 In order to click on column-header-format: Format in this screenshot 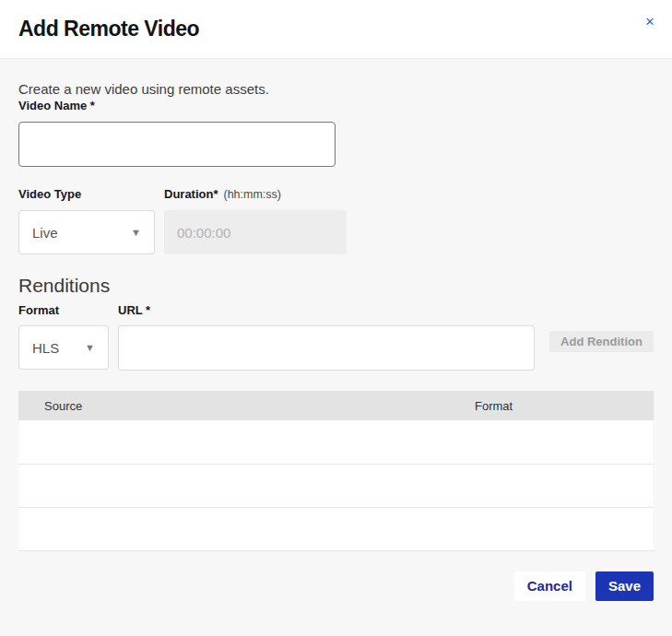, I will do `click(564, 406)`.